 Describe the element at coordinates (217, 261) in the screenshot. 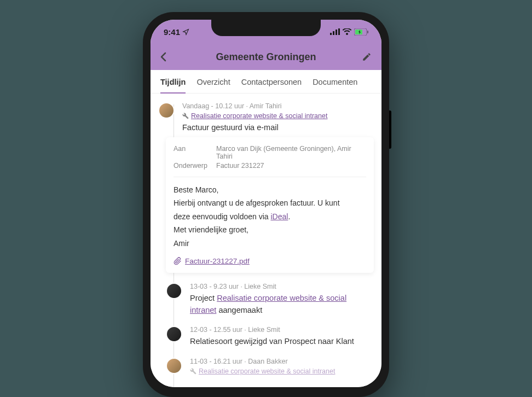

I see `attachment-link: Factuur-231227.pdf` at that location.